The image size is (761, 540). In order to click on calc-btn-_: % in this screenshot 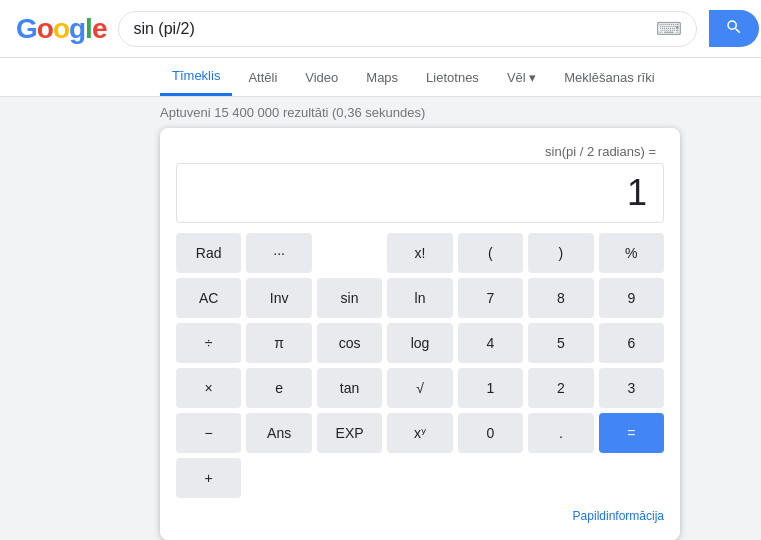, I will do `click(632, 253)`.